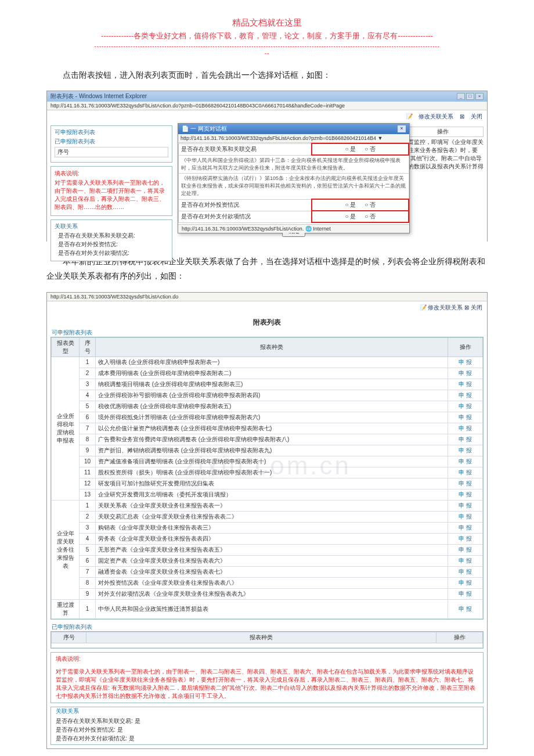 The image size is (534, 756). Describe the element at coordinates (111, 152) in the screenshot. I see `col-index: 序号` at that location.